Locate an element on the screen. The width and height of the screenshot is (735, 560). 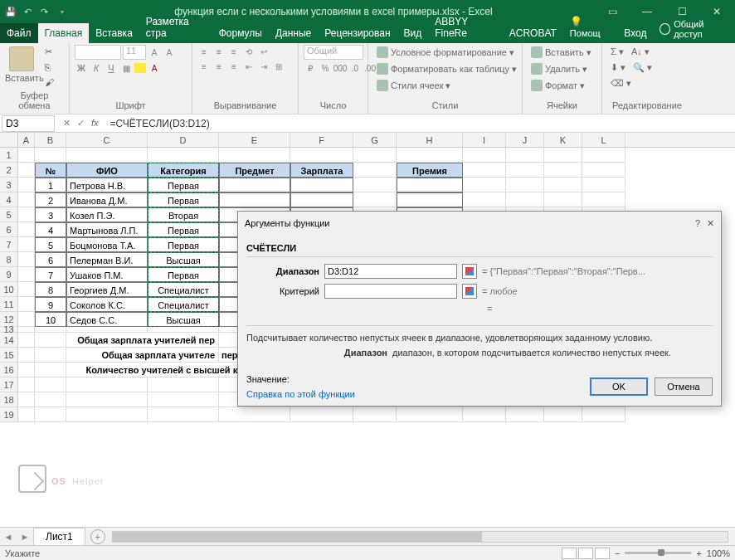
cell: Премия is located at coordinates (430, 170).